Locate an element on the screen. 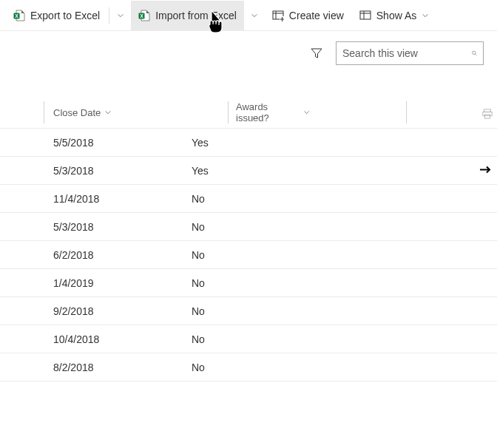 The height and width of the screenshot is (448, 497). cell-close-date: 6/2/2018 is located at coordinates (92, 255).